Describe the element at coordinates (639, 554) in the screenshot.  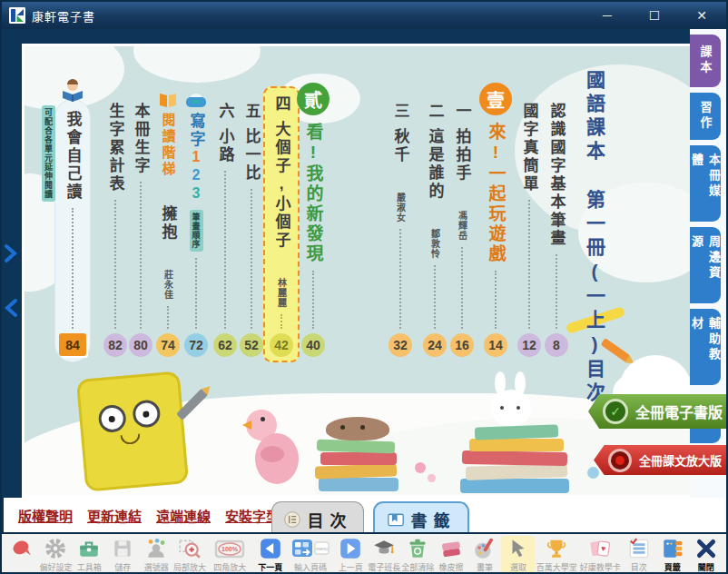
I see `toolbar-toc: 目次` at that location.